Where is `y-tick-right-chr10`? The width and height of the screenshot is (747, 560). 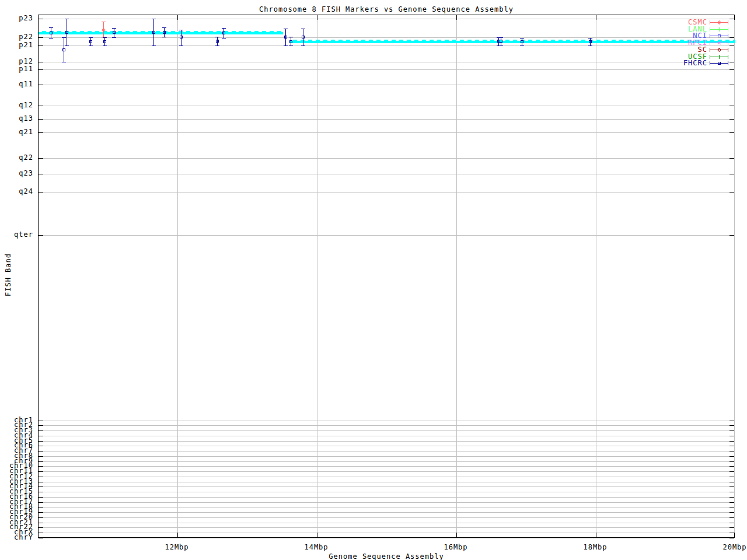 y-tick-right-chr10 is located at coordinates (732, 467).